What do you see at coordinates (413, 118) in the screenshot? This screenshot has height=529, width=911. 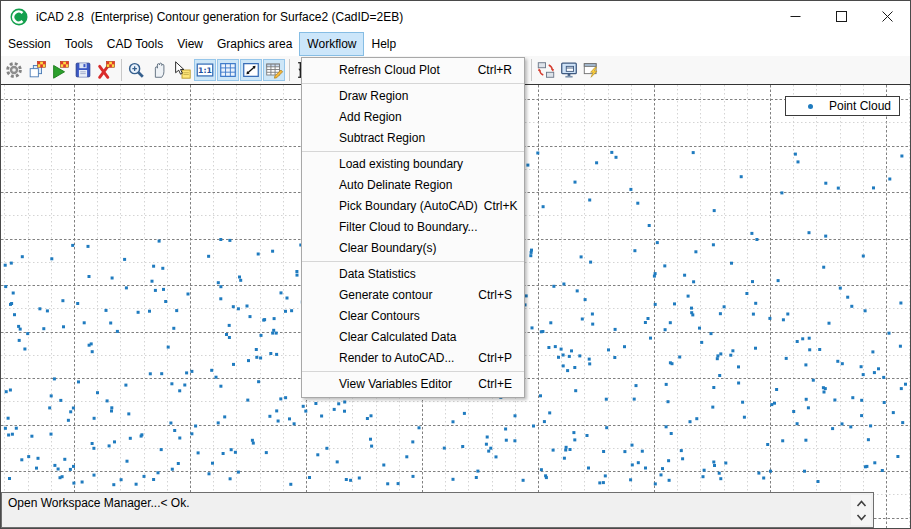 I see `menu-item-add-region: Add Region` at bounding box center [413, 118].